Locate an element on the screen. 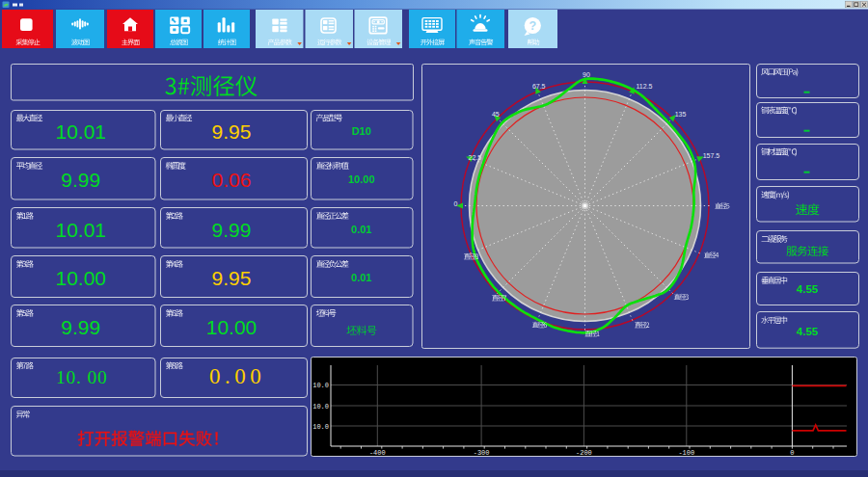 The image size is (868, 477). svg-text: 10. 00 is located at coordinates (82, 378).